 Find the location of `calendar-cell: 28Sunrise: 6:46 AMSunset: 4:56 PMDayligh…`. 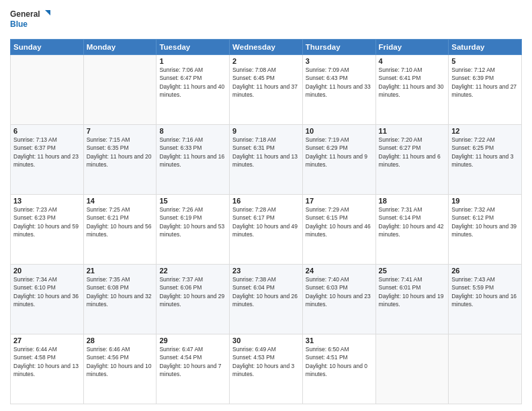

calendar-cell: 28Sunrise: 6:46 AMSunset: 4:56 PMDayligh… is located at coordinates (120, 369).